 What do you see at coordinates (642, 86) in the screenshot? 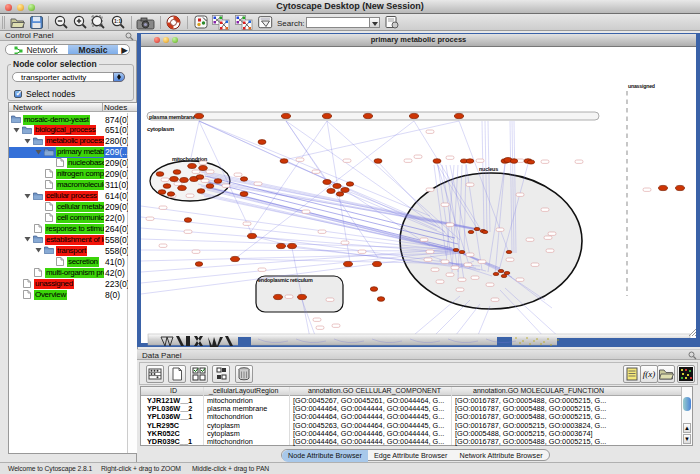
I see `svg-text: unassigned` at bounding box center [642, 86].